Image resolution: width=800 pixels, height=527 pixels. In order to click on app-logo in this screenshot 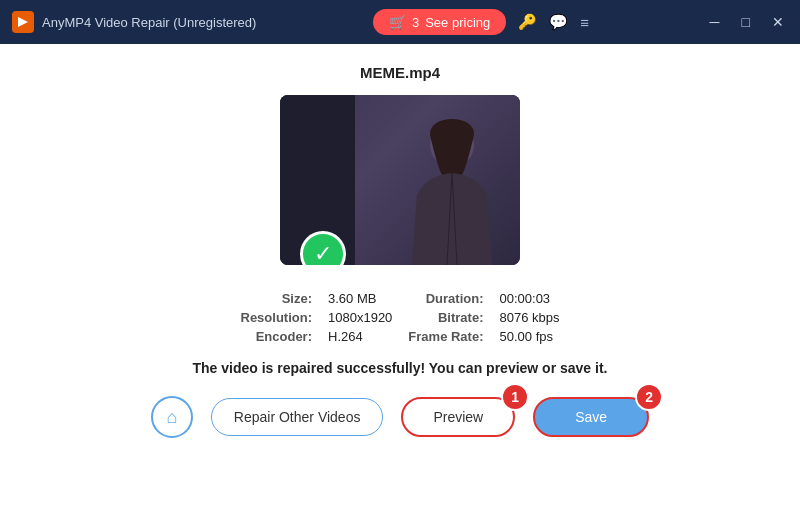, I will do `click(23, 22)`.